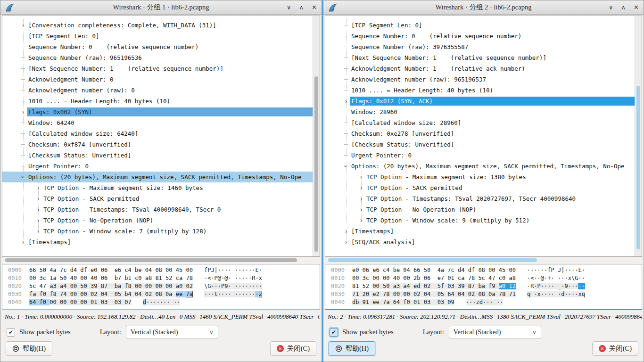  What do you see at coordinates (216, 294) in the screenshot?
I see `ascii-char: t` at bounding box center [216, 294].